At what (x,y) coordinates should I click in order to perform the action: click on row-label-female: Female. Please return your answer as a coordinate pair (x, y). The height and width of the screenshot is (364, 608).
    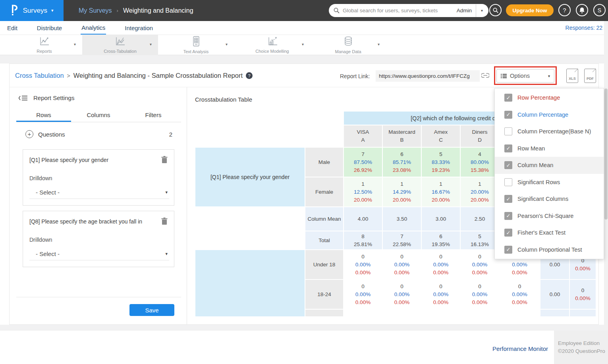
    Looking at the image, I should click on (324, 192).